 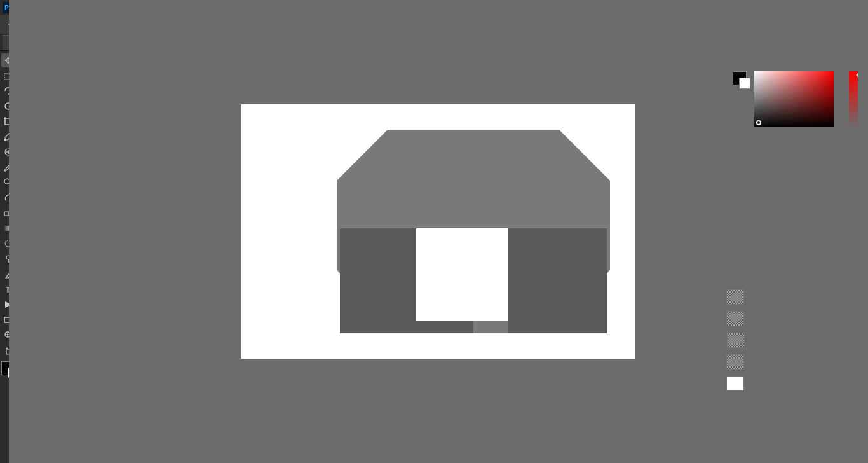 I want to click on fg-bg-swatches, so click(x=742, y=80).